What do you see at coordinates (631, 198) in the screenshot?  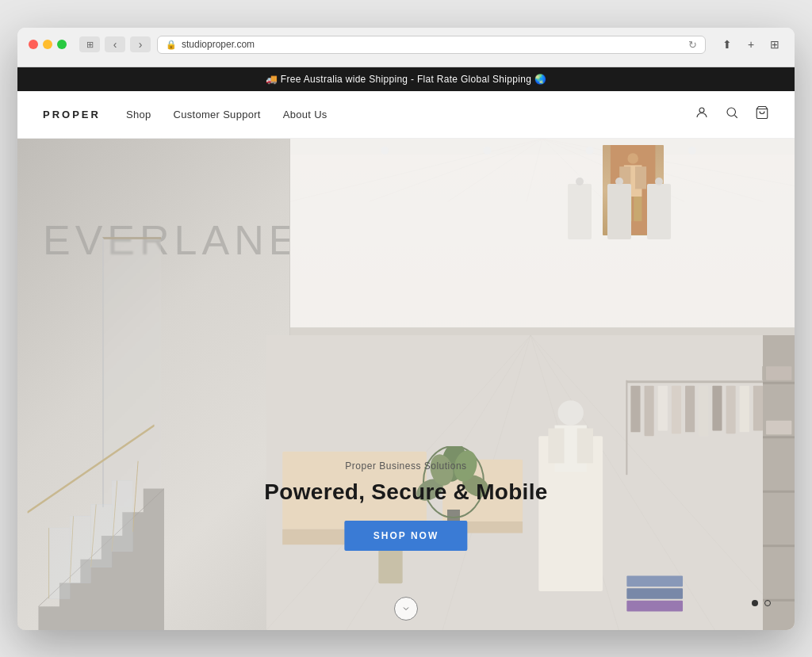 I see `upper-mannequins` at bounding box center [631, 198].